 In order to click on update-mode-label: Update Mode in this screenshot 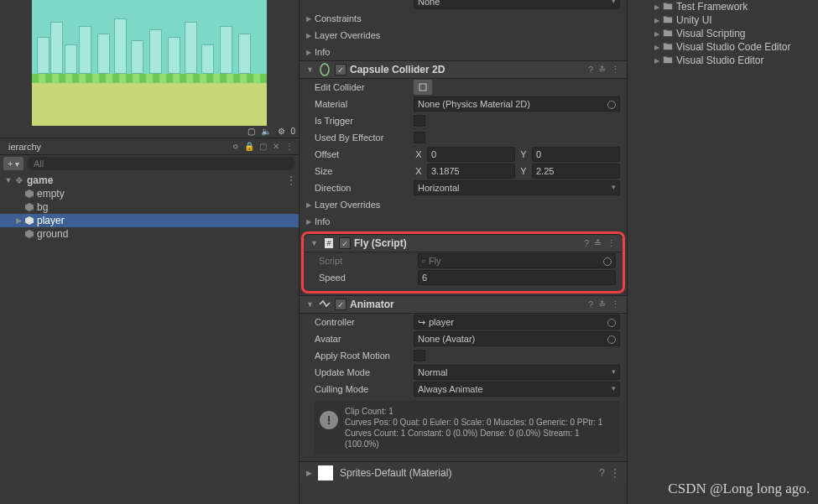, I will do `click(364, 372)`.